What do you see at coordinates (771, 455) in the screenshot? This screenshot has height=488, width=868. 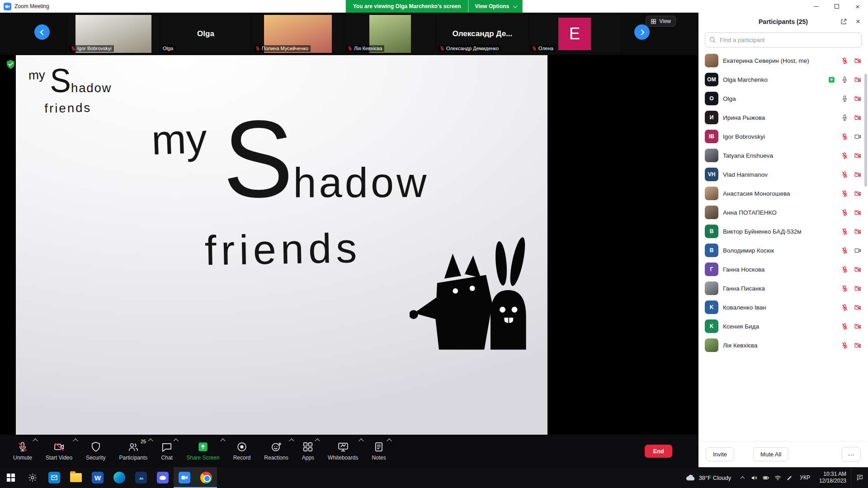 I see `mute-all-button: Mute All` at bounding box center [771, 455].